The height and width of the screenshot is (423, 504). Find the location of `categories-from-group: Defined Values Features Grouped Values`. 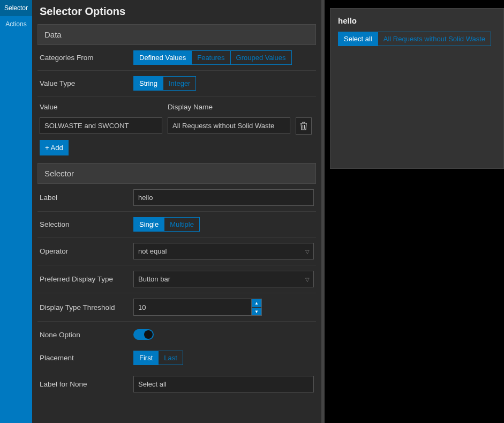

categories-from-group: Defined Values Features Grouped Values is located at coordinates (213, 58).